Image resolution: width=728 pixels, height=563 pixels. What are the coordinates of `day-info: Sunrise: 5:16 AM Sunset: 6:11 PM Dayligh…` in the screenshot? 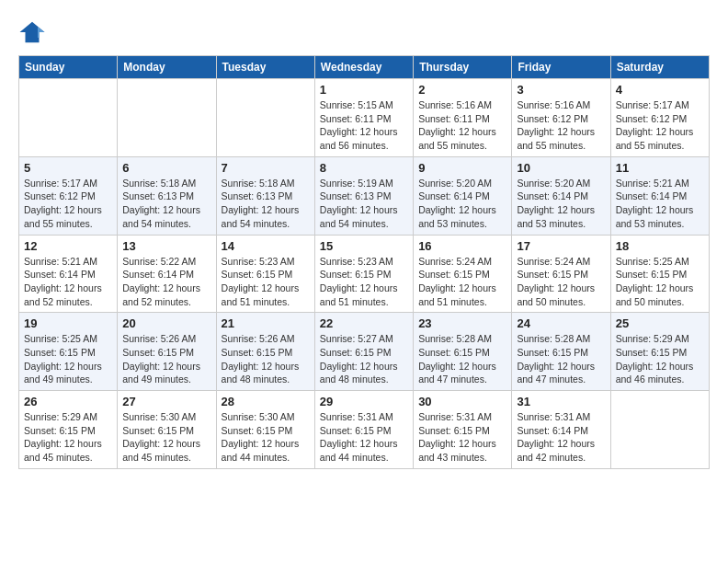 It's located at (462, 125).